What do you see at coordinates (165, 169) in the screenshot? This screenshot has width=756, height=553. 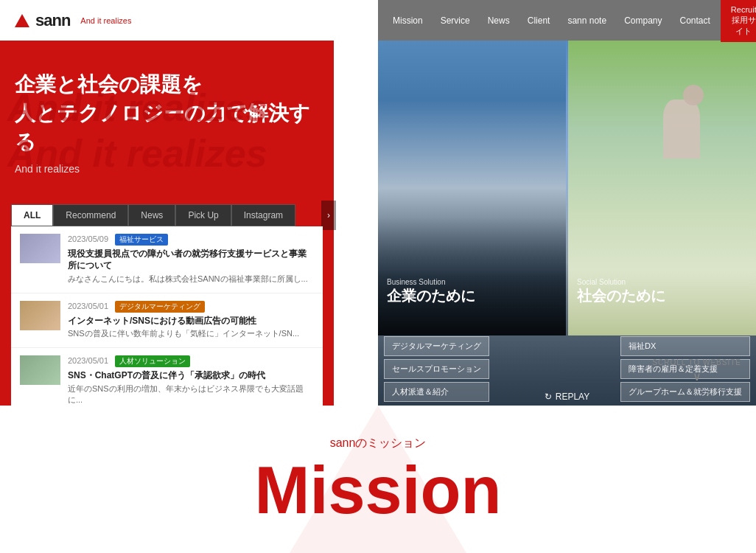 I see `hero-subtitle: And it realizes` at bounding box center [165, 169].